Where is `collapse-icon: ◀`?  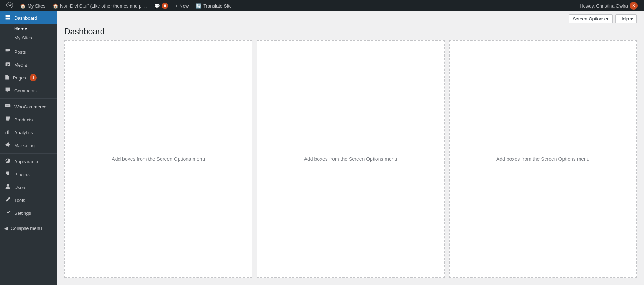
collapse-icon: ◀ is located at coordinates (6, 228).